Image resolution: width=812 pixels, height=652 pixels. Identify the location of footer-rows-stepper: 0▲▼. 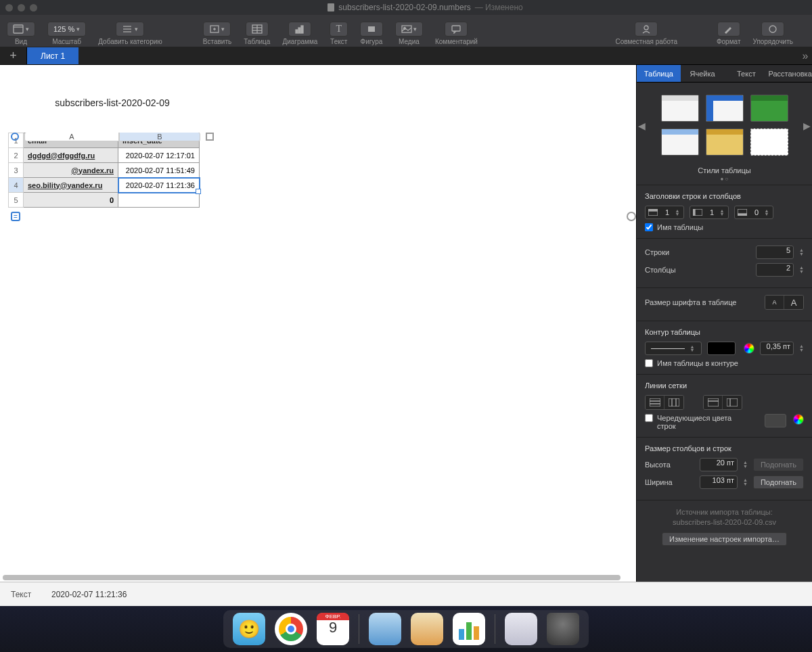
(754, 212).